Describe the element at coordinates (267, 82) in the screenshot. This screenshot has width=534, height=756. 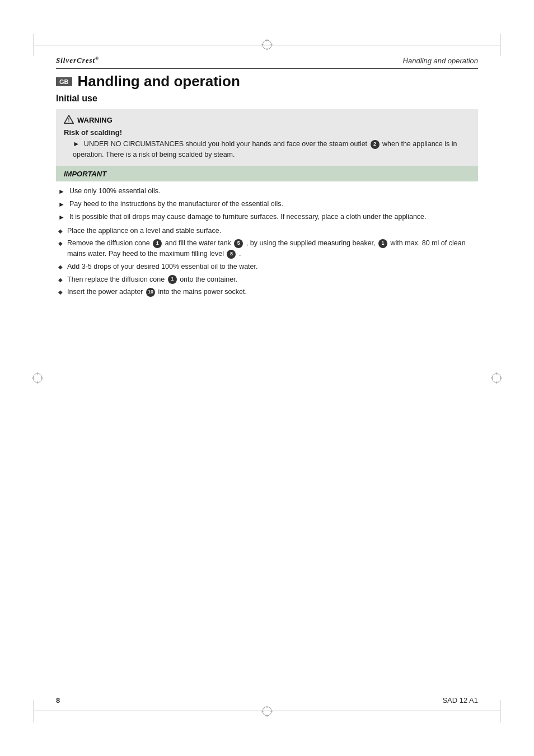
I see `page-title-row: GB Handling and operation` at that location.